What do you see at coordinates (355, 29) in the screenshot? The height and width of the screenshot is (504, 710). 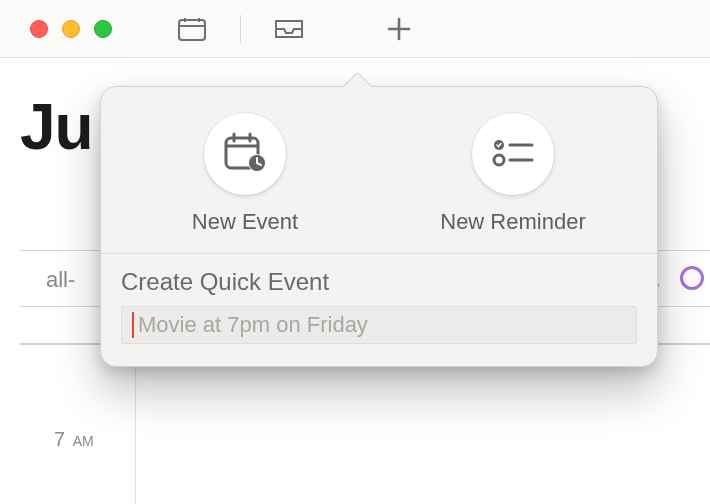 I see `window-titlebar` at bounding box center [355, 29].